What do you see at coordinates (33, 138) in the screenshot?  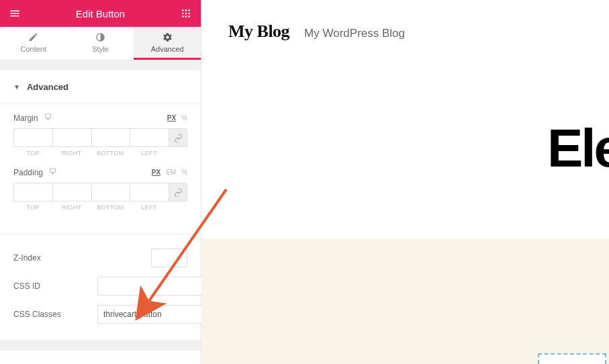 I see `margin-top-input` at bounding box center [33, 138].